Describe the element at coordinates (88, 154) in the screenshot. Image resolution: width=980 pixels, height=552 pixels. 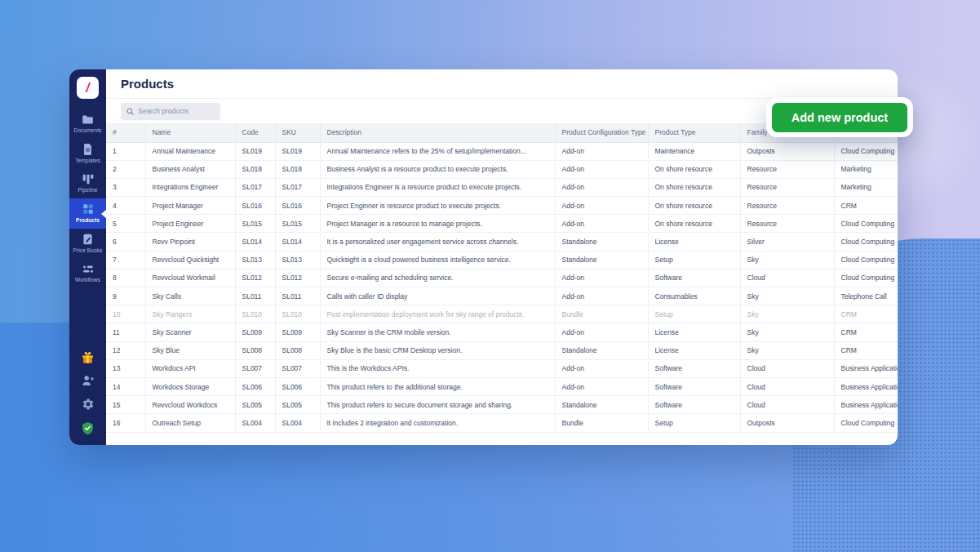
I see `sidebar-item-templates: Templates` at that location.